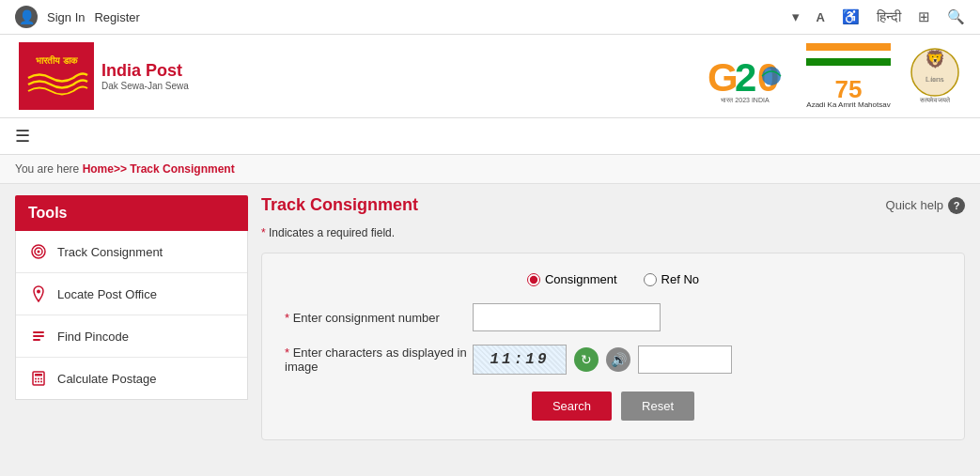 The width and height of the screenshot is (980, 476). Describe the element at coordinates (132, 378) in the screenshot. I see `sidebar-item-calculate-postage: Calculate Postage` at that location.